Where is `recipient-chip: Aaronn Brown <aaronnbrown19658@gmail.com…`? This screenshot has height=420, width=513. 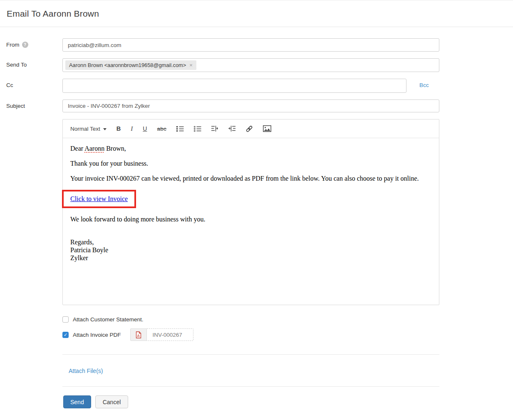 recipient-chip: Aaronn Brown <aaronnbrown19658@gmail.com… is located at coordinates (131, 65).